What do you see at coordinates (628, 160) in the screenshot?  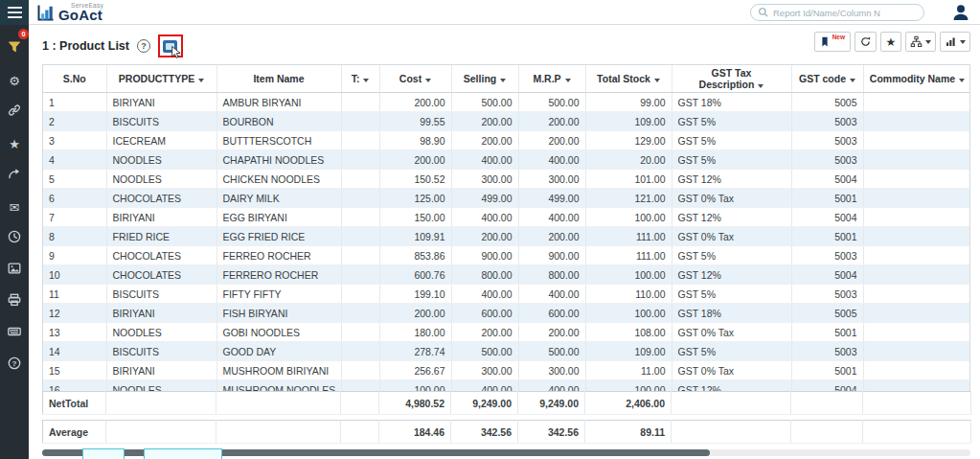 I see `cell-total_stock: 20.00` at bounding box center [628, 160].